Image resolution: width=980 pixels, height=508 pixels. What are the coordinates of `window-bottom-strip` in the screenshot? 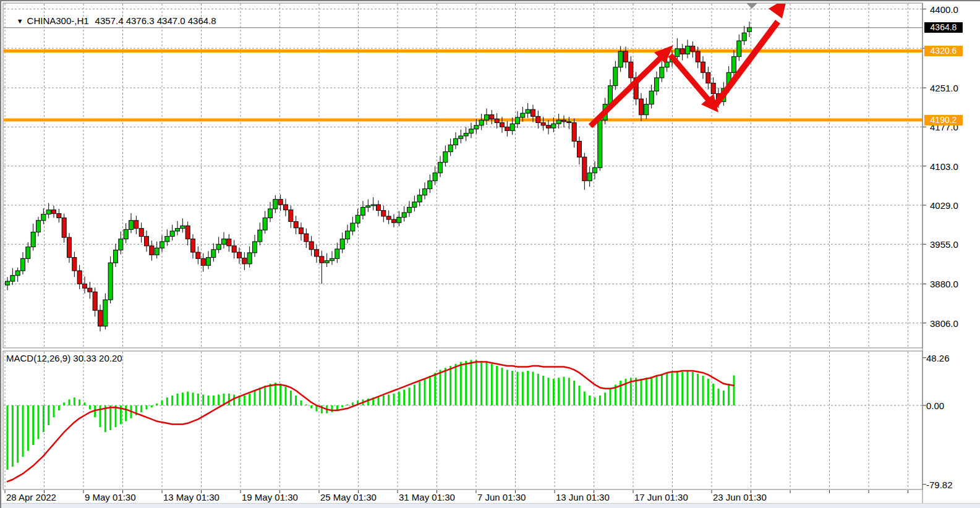 It's located at (491, 506).